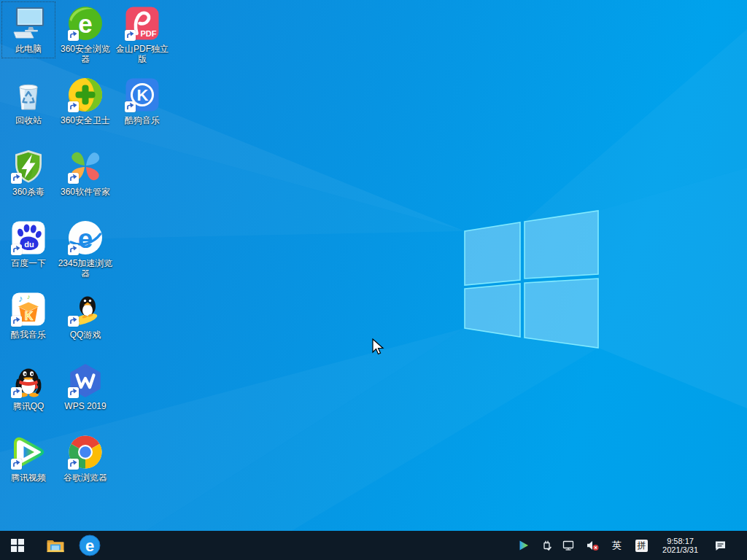  I want to click on usb-device-tray-icon, so click(547, 545).